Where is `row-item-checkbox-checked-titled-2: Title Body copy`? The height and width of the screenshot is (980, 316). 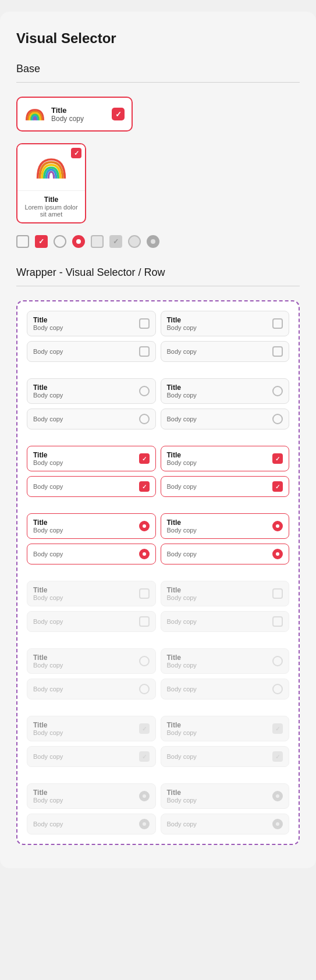
row-item-checkbox-checked-titled-2: Title Body copy is located at coordinates (225, 459).